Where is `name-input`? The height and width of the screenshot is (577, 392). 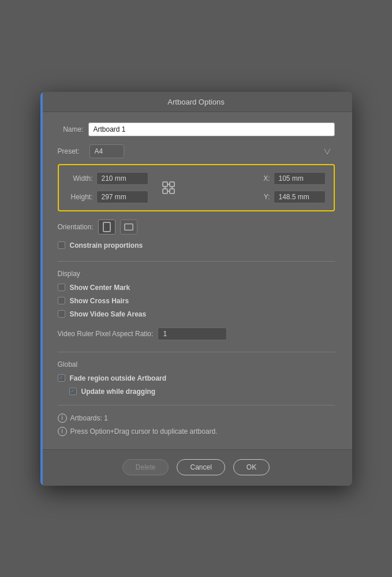 name-input is located at coordinates (211, 129).